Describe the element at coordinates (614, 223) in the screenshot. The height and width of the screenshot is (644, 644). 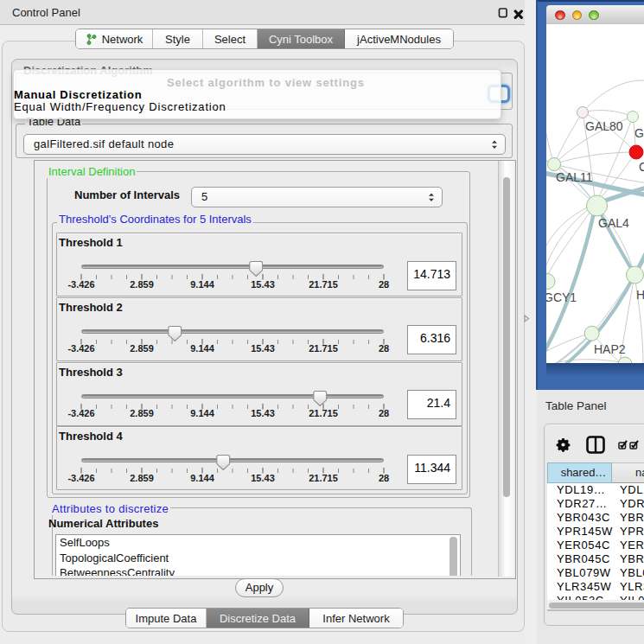
I see `svg-text: GAL4` at that location.